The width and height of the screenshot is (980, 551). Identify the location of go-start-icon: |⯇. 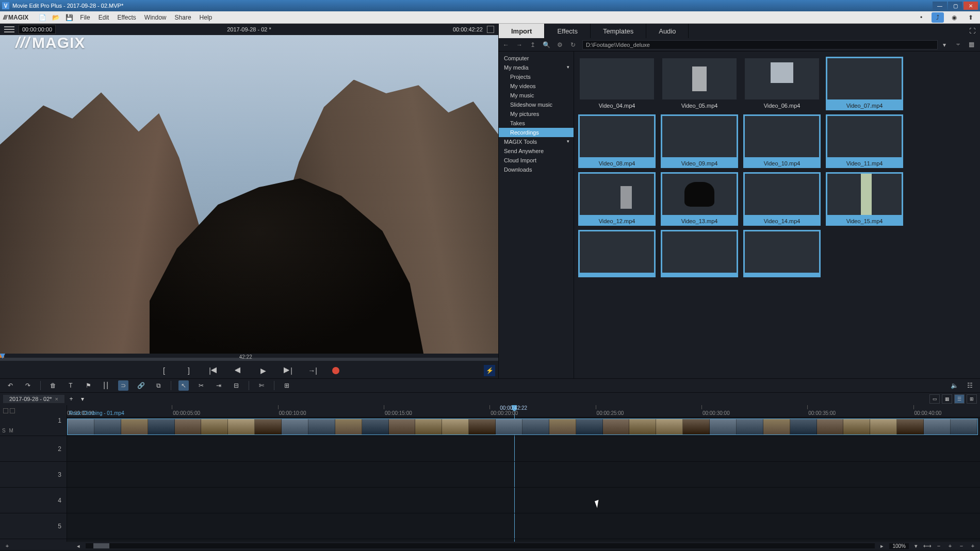
(214, 371).